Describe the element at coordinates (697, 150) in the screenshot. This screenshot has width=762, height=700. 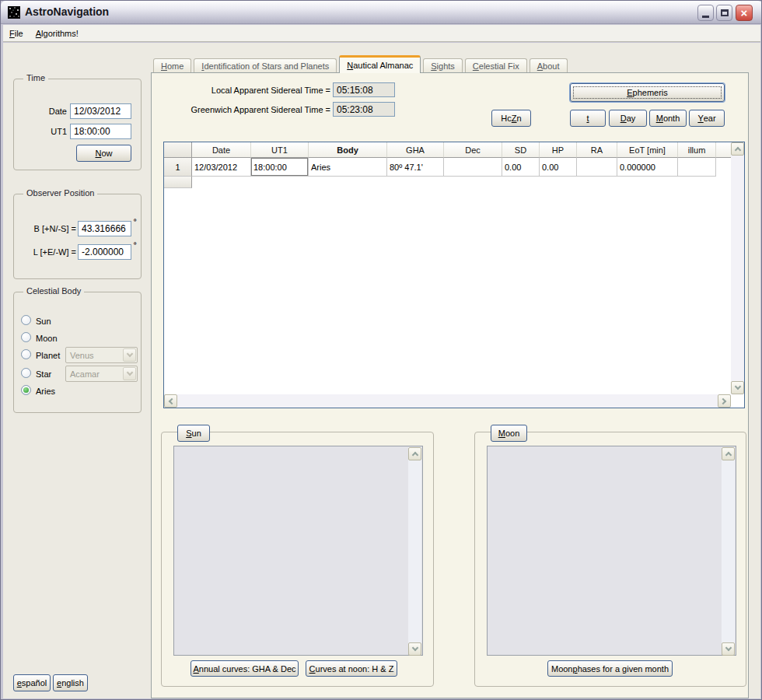
I see `column-header-illum: illum` at that location.